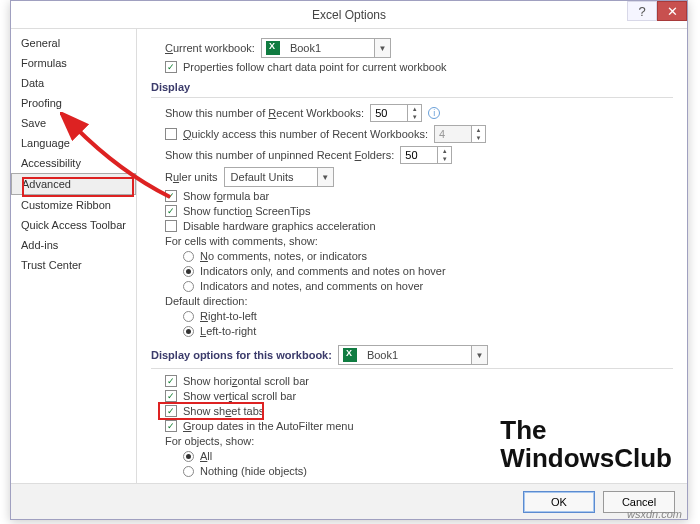 The image size is (700, 524). Describe the element at coordinates (188, 472) in the screenshot. I see `obj-none-radio` at that location.